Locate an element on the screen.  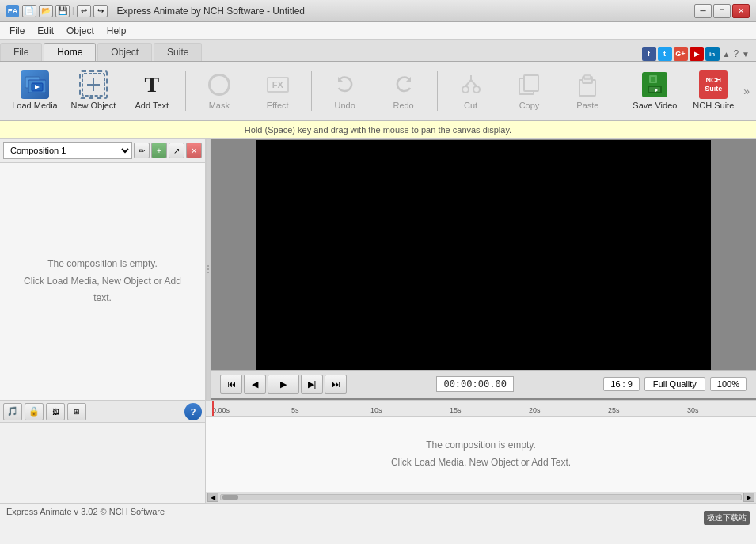
menu-edit: Edit is located at coordinates (46, 31).